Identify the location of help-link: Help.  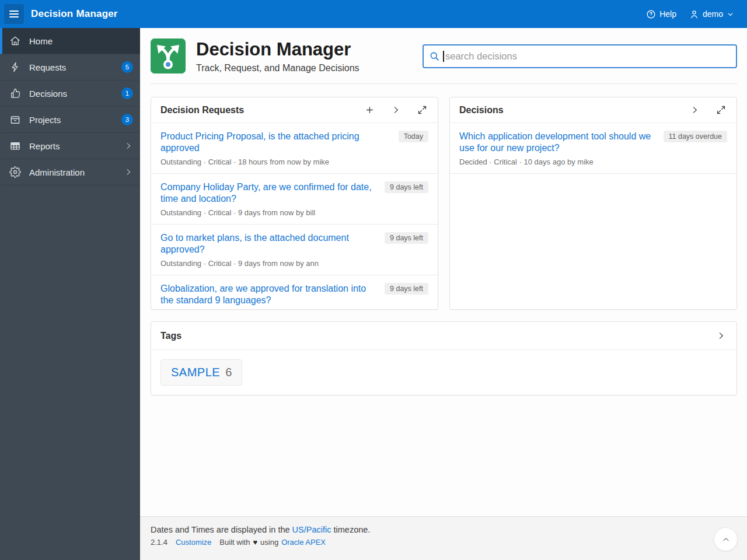
(661, 14).